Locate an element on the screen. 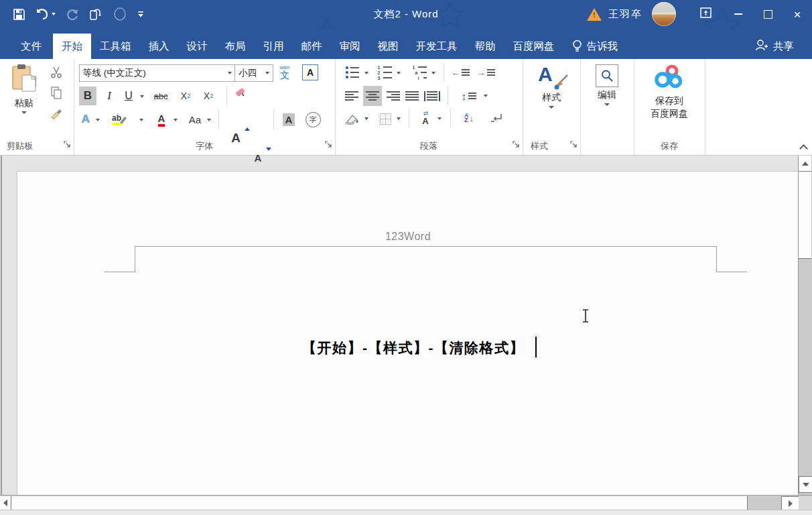  asian-layout-dropdown-icon is located at coordinates (439, 119).